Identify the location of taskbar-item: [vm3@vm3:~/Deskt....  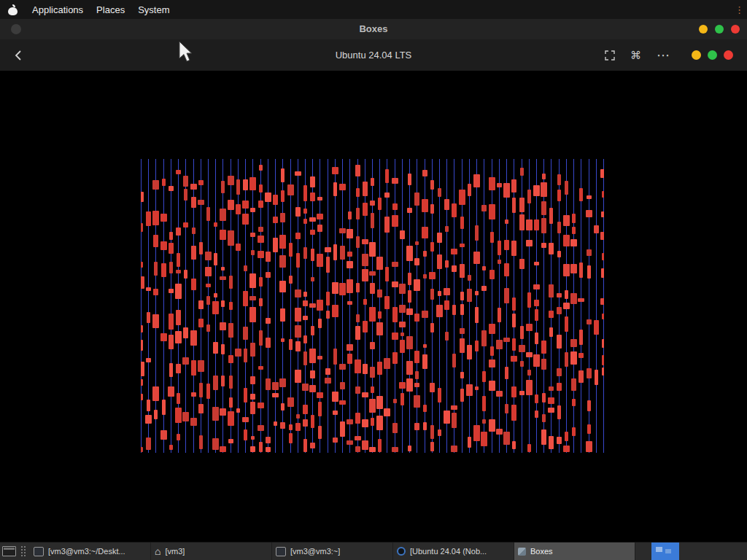
(90, 551).